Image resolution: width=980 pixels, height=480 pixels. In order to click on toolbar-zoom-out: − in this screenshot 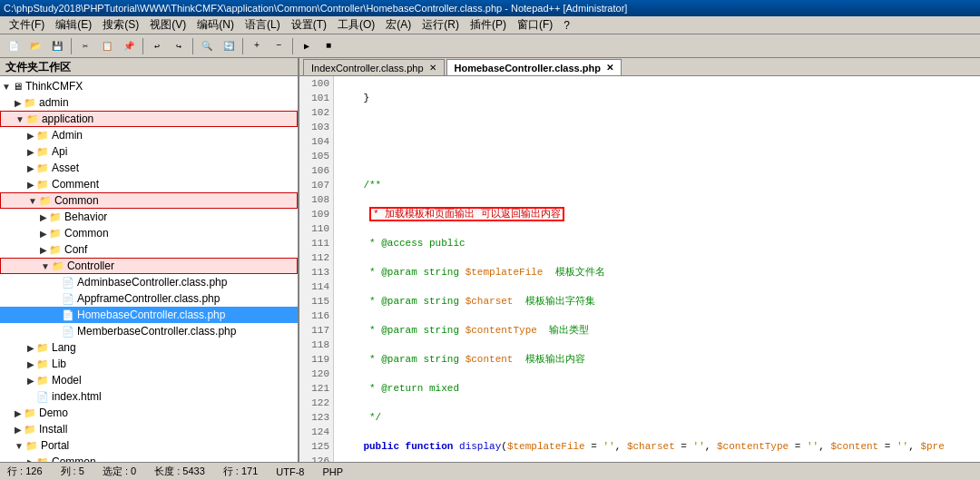, I will do `click(279, 46)`.